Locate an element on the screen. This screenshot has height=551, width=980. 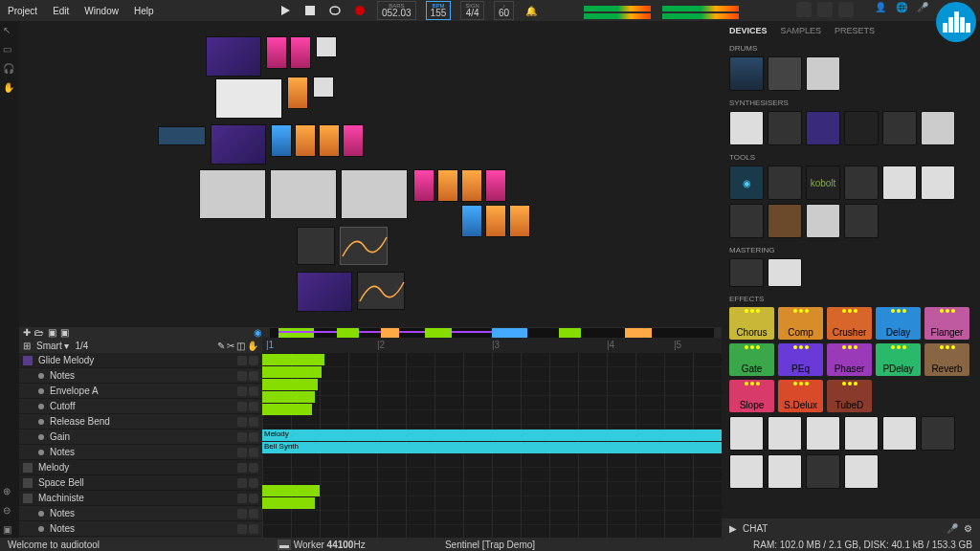
select-tool: ▭ is located at coordinates (10, 51).